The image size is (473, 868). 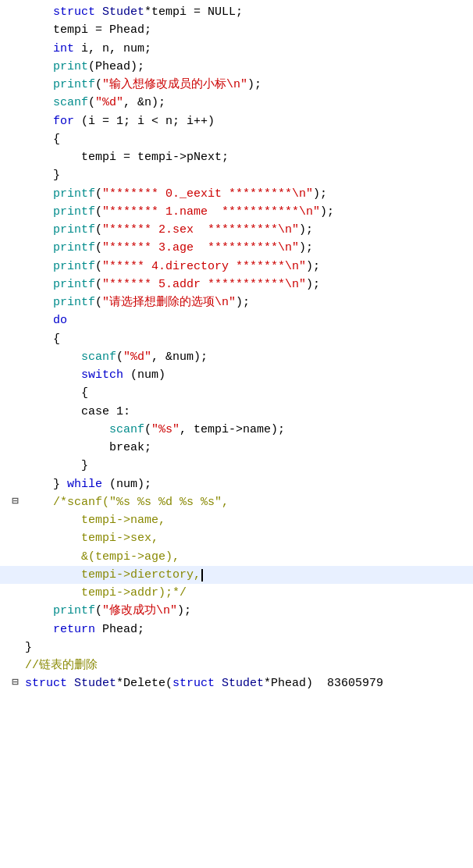 I want to click on token: (num), so click(x=144, y=375).